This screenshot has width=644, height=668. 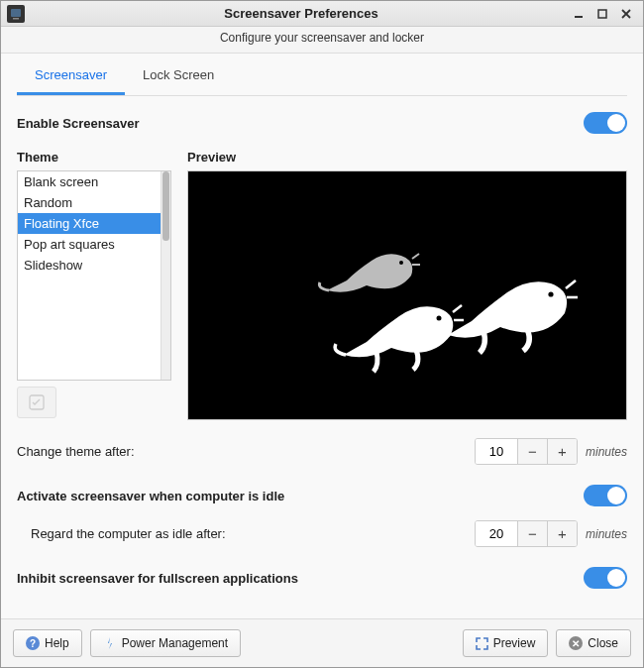 I want to click on preview-button-label: Preview, so click(x=515, y=643).